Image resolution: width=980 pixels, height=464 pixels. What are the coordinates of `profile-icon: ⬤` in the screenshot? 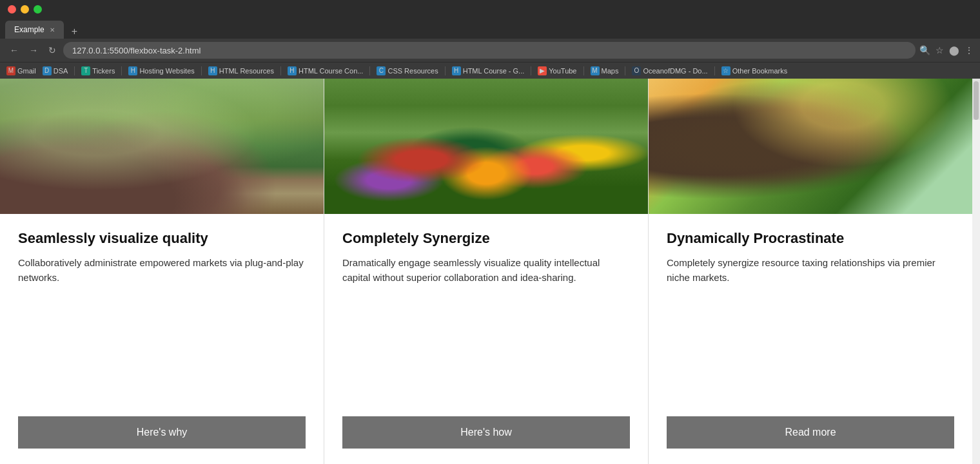 It's located at (954, 50).